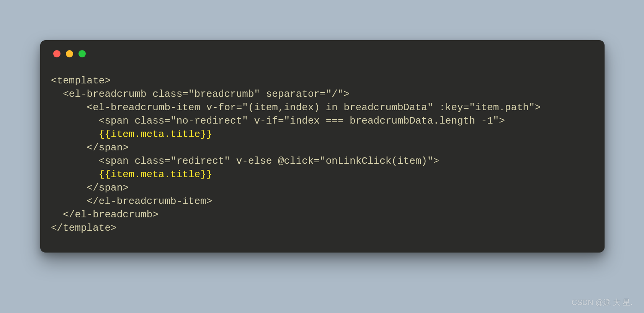  What do you see at coordinates (57, 54) in the screenshot?
I see `window-close-icon` at bounding box center [57, 54].